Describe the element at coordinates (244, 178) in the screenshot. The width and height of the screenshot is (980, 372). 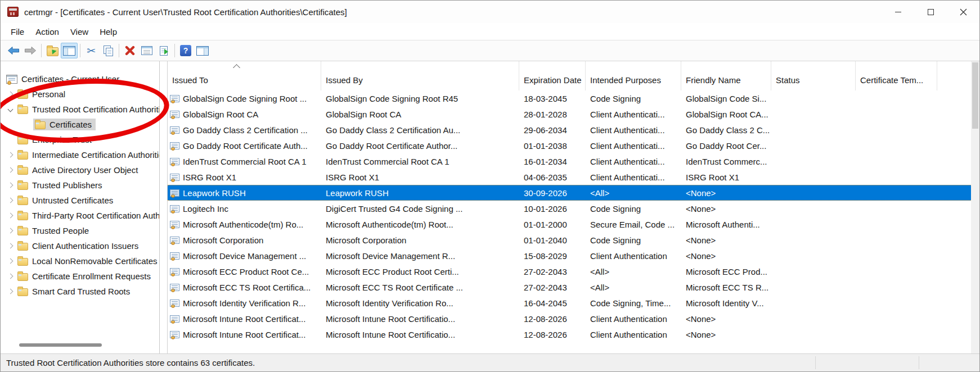
I see `cell-issued_to: ISRG Root X1` at that location.